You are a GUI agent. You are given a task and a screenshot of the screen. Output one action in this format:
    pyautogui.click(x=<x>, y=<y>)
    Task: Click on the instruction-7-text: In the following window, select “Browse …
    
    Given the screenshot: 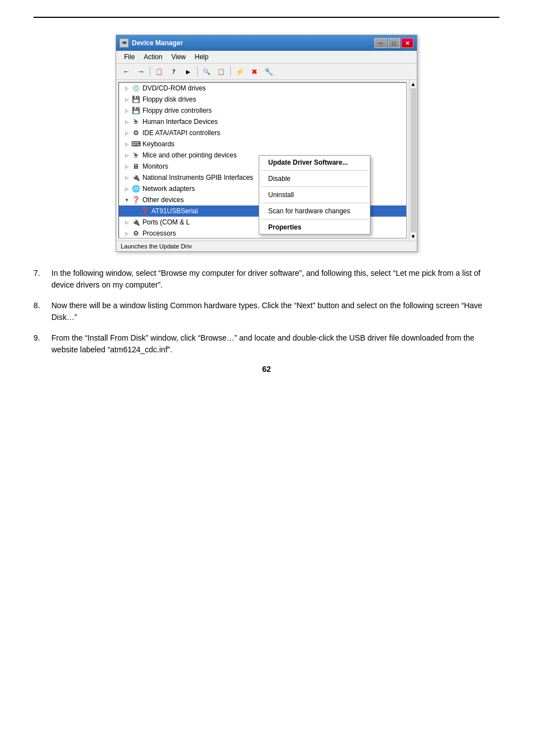 What is the action you would take?
    pyautogui.click(x=275, y=279)
    